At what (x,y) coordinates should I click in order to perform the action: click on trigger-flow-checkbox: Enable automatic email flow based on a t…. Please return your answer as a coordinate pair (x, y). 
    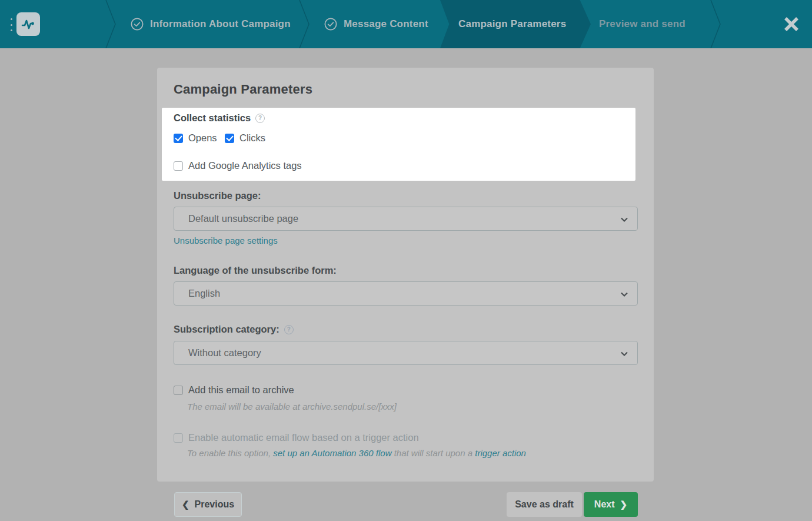
    Looking at the image, I should click on (297, 438).